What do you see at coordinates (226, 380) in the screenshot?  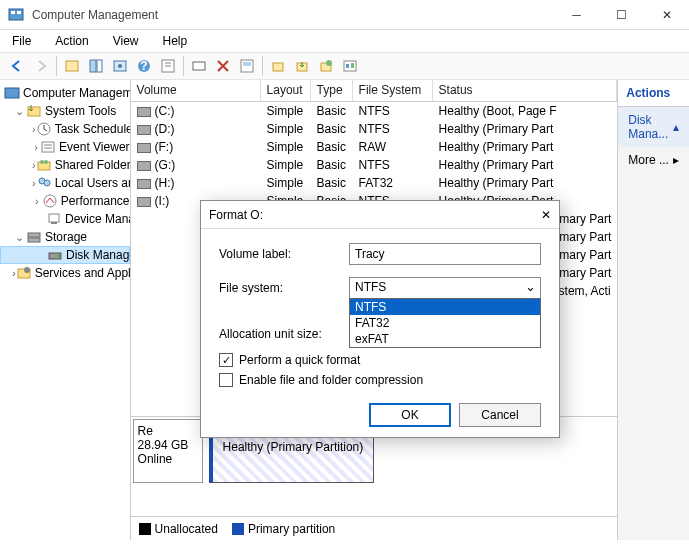 I see `compression-checkbox` at bounding box center [226, 380].